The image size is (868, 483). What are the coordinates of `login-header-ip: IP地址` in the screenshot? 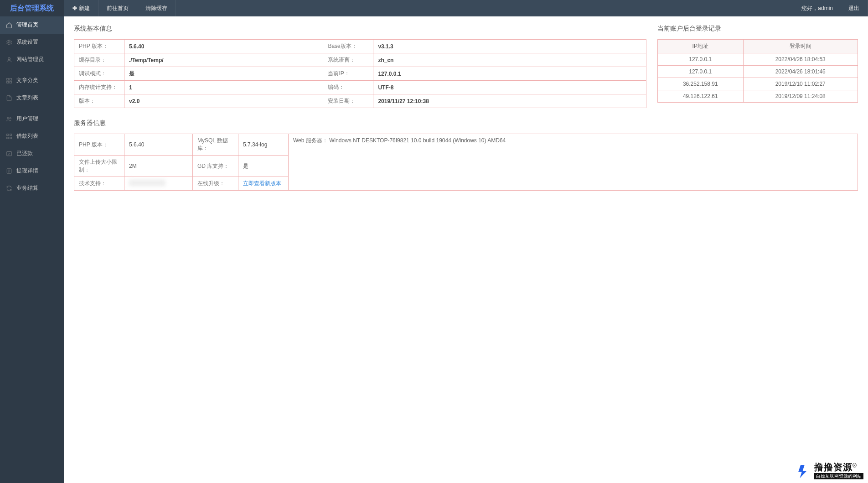 It's located at (701, 47).